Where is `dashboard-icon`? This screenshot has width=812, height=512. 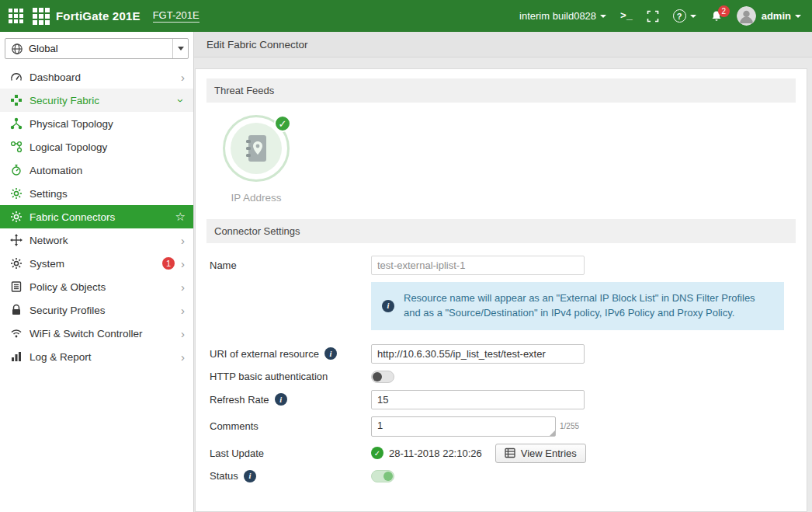 dashboard-icon is located at coordinates (16, 77).